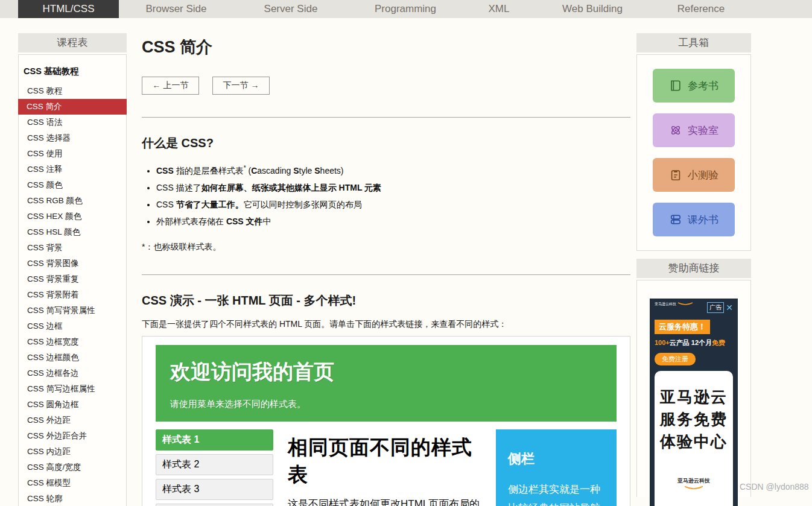 This screenshot has width=812, height=506. Describe the element at coordinates (676, 175) in the screenshot. I see `clipboard-icon` at that location.